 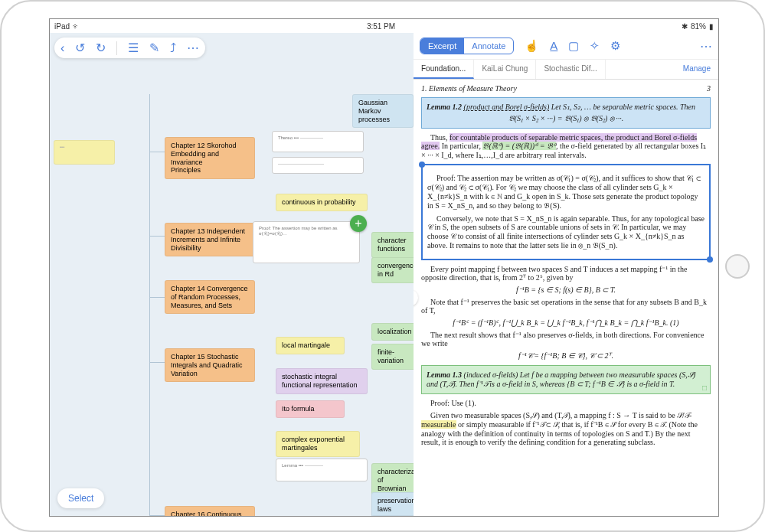 What do you see at coordinates (62, 26) in the screenshot?
I see `device-label: iPad` at bounding box center [62, 26].